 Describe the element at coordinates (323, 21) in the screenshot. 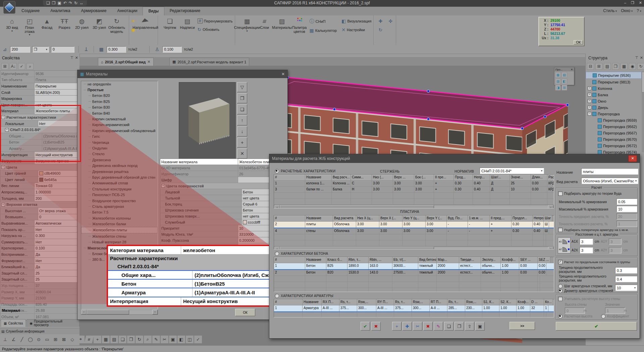

I see `ribbon-button: ⓘ СНиП` at that location.